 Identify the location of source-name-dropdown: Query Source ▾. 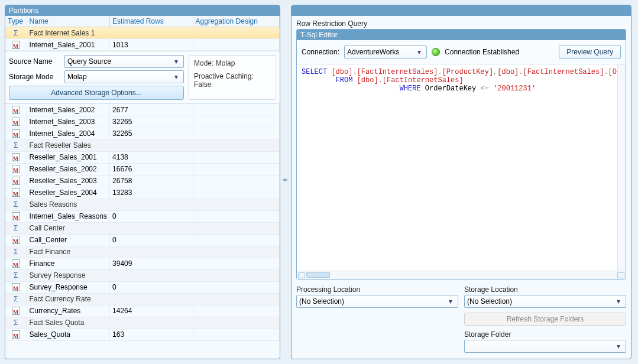
(124, 61).